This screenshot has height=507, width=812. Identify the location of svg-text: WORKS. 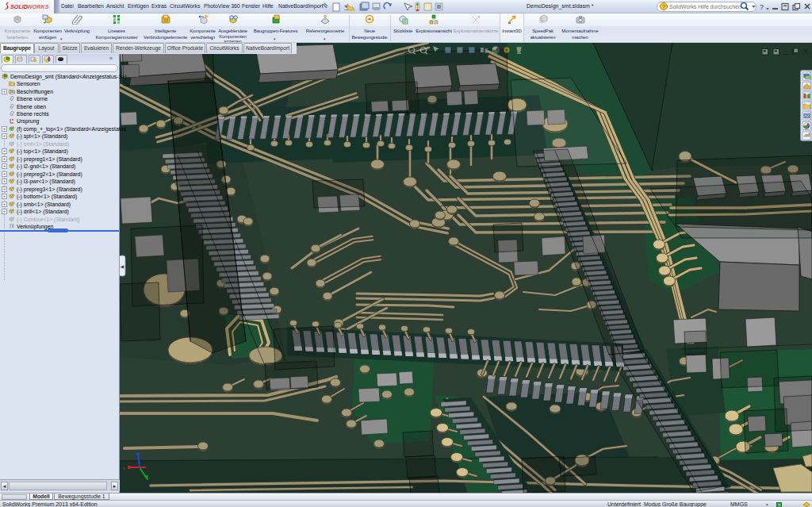
(38, 6).